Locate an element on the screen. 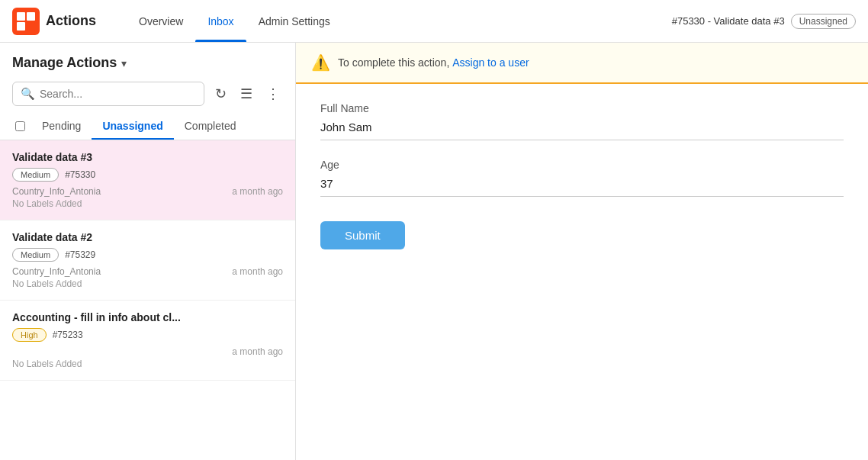 This screenshot has width=868, height=460. warning-static-text: To complete this action, is located at coordinates (394, 63).